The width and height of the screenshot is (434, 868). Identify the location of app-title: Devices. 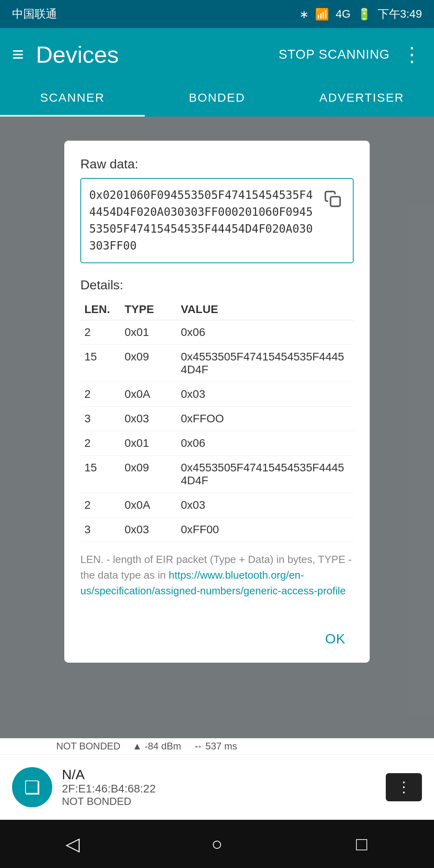
(157, 55).